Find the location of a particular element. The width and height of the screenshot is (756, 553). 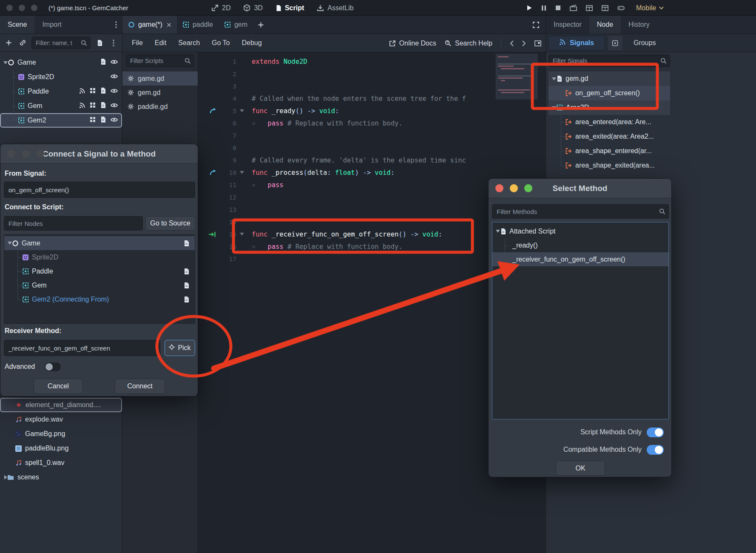

pause-button is located at coordinates (544, 8).